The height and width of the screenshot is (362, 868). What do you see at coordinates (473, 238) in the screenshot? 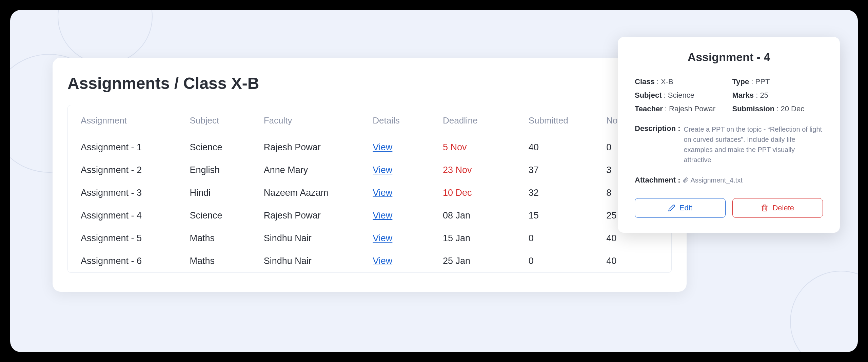
I see `cell-deadline: 15 Jan` at bounding box center [473, 238].